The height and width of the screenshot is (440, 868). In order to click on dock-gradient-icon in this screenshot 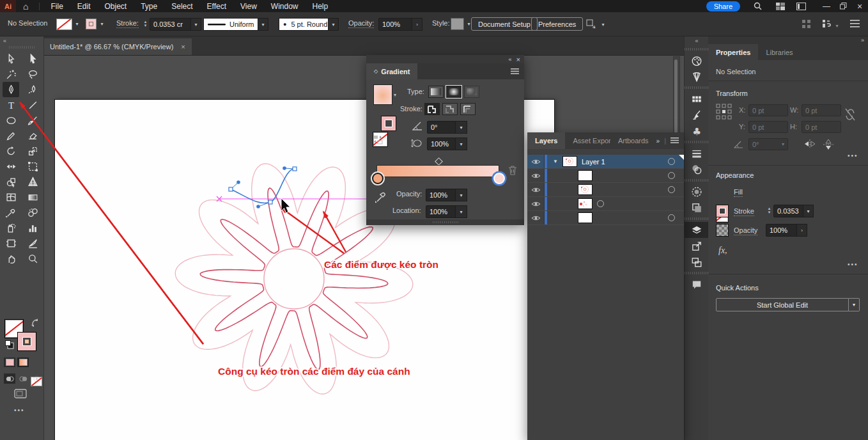, I will do `click(697, 192)`.